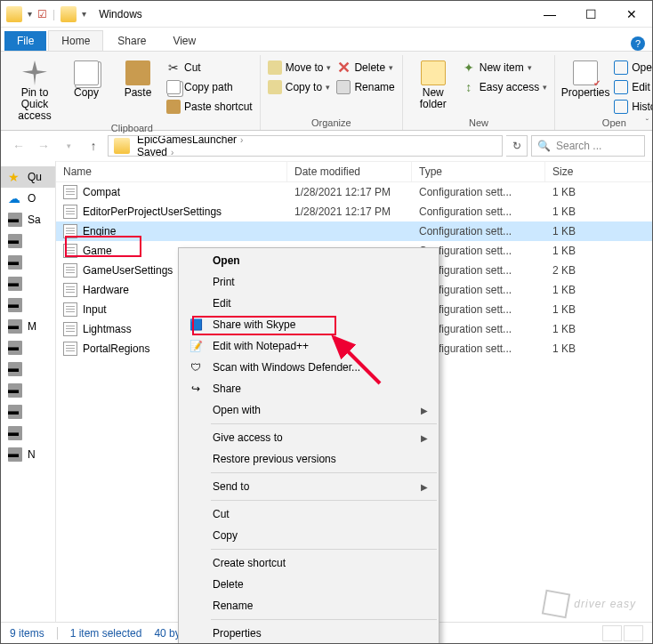  Describe the element at coordinates (15, 177) in the screenshot. I see `star-icon: ★` at that location.